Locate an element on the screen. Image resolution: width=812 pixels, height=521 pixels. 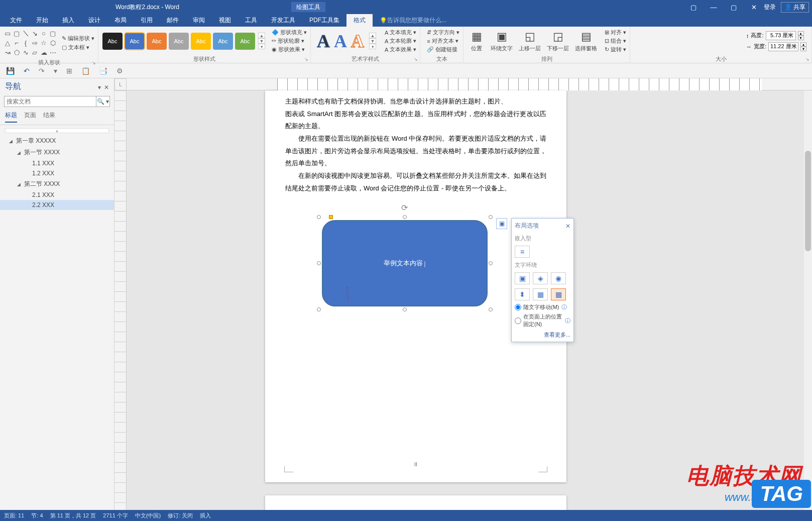
layout-square: ▣ is located at coordinates (522, 278).